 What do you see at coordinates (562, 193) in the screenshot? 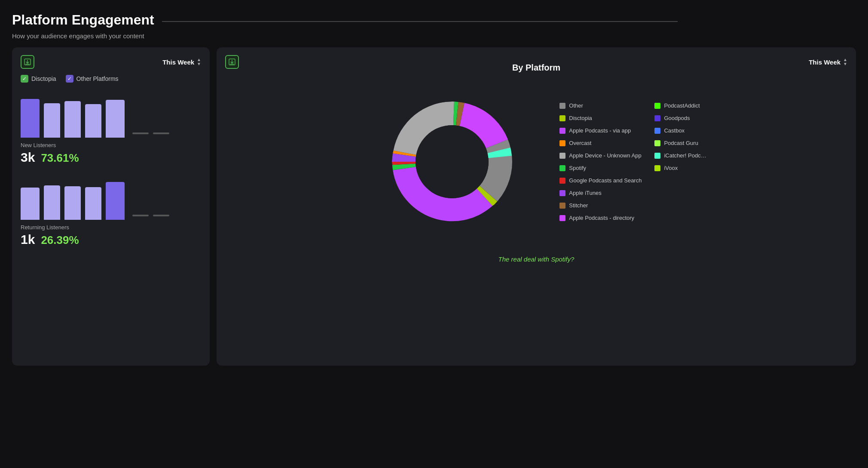
I see `legend-color-itunes` at bounding box center [562, 193].